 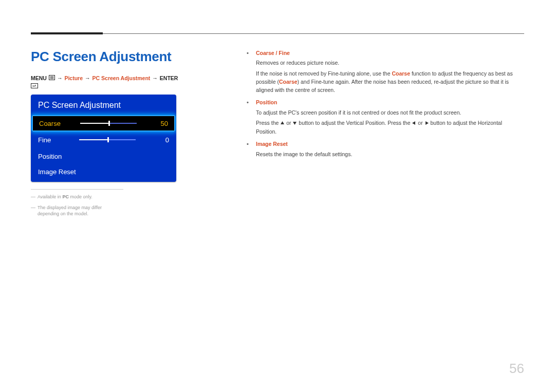 I want to click on osd-row-fine: Fine 0, so click(x=104, y=140).